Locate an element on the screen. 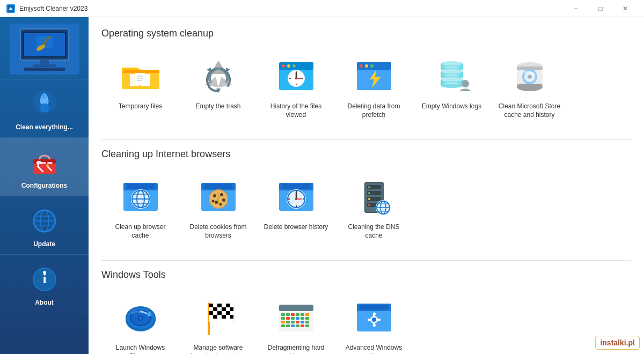 The image size is (644, 354). ms-store-icon is located at coordinates (530, 77).